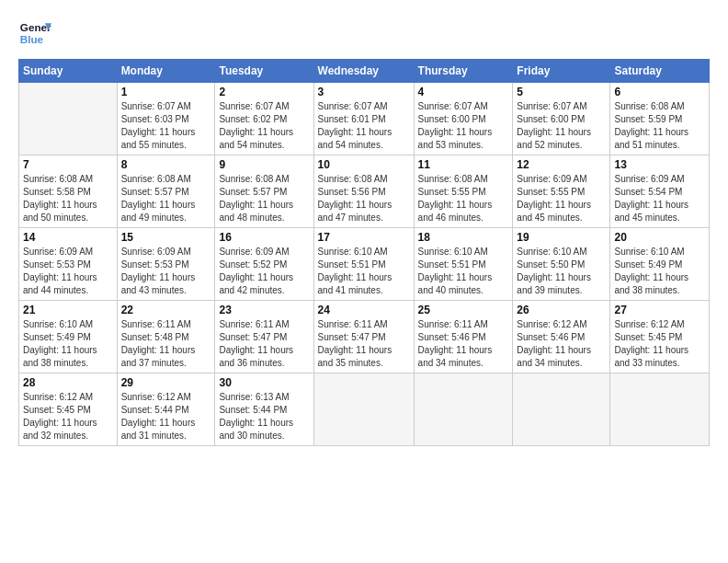 Image resolution: width=728 pixels, height=563 pixels. What do you see at coordinates (36, 28) in the screenshot?
I see `svg-text: General` at bounding box center [36, 28].